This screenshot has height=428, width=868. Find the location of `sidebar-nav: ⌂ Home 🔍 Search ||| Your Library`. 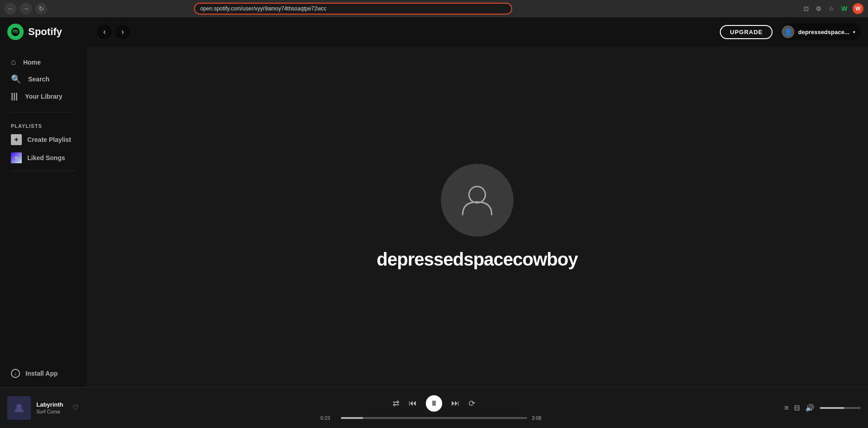

sidebar-nav: ⌂ Home 🔍 Search ||| Your Library is located at coordinates (43, 79).